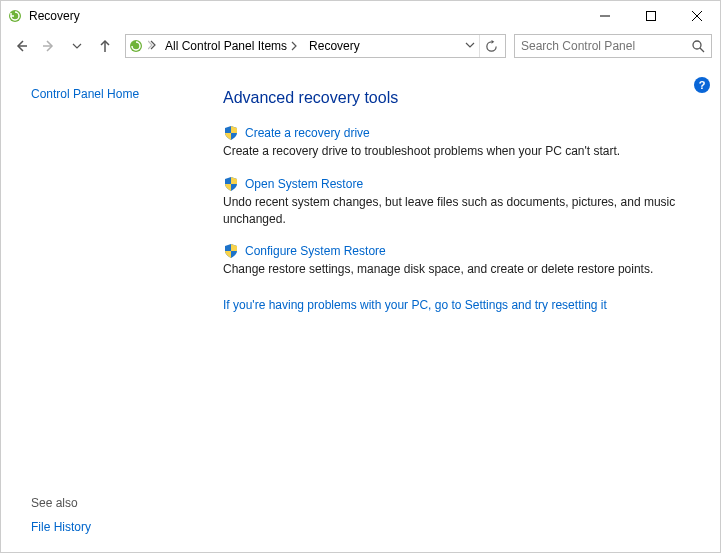 The height and width of the screenshot is (553, 721). I want to click on addressbar-dropdown-icon, so click(470, 46).